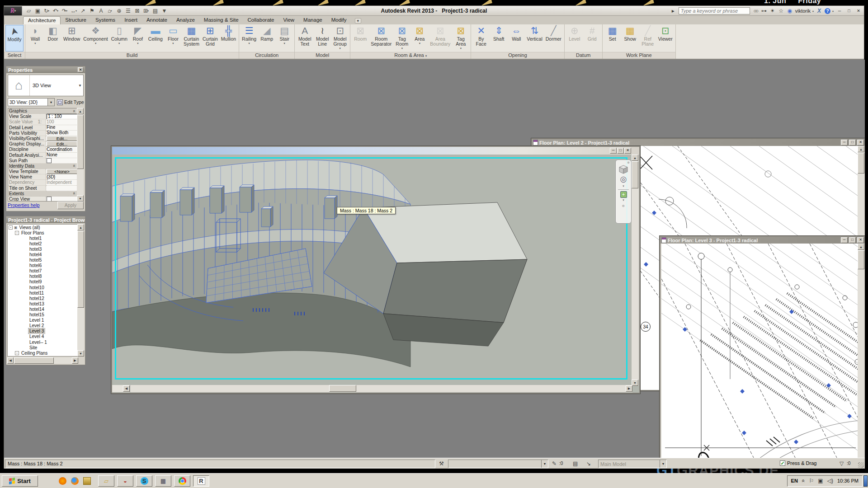  Describe the element at coordinates (101, 11) in the screenshot. I see `text-icon: A` at that location.